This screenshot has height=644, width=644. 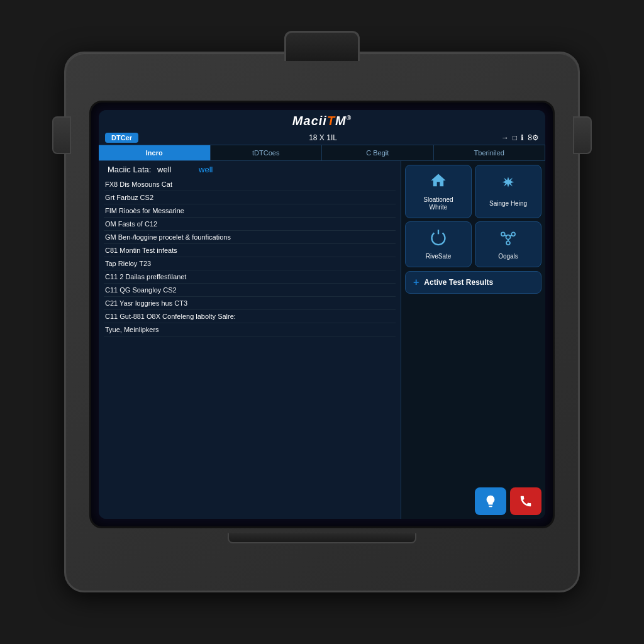 What do you see at coordinates (206, 170) in the screenshot?
I see `vehicle-status2: well` at bounding box center [206, 170].